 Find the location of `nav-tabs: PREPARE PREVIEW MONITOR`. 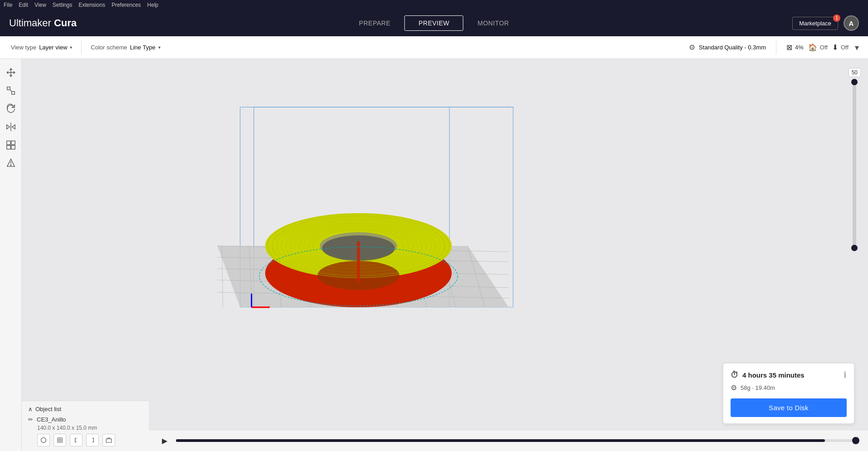

nav-tabs: PREPARE PREVIEW MONITOR is located at coordinates (434, 23).